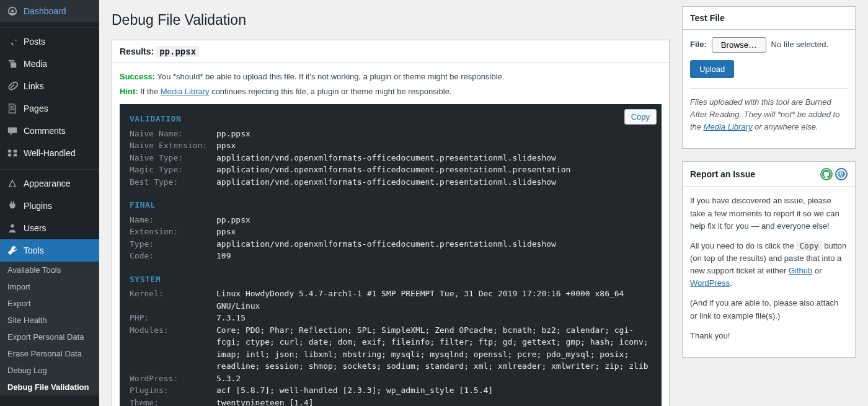 The width and height of the screenshot is (868, 406). Describe the element at coordinates (391, 280) in the screenshot. I see `system-title: SYSTEM` at that location.